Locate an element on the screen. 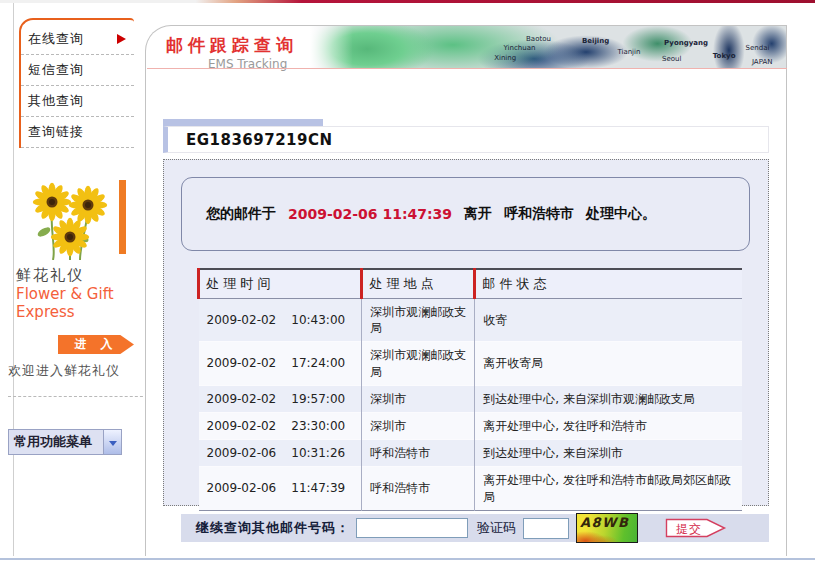 The image size is (815, 564). map-label: Sendai is located at coordinates (758, 48).